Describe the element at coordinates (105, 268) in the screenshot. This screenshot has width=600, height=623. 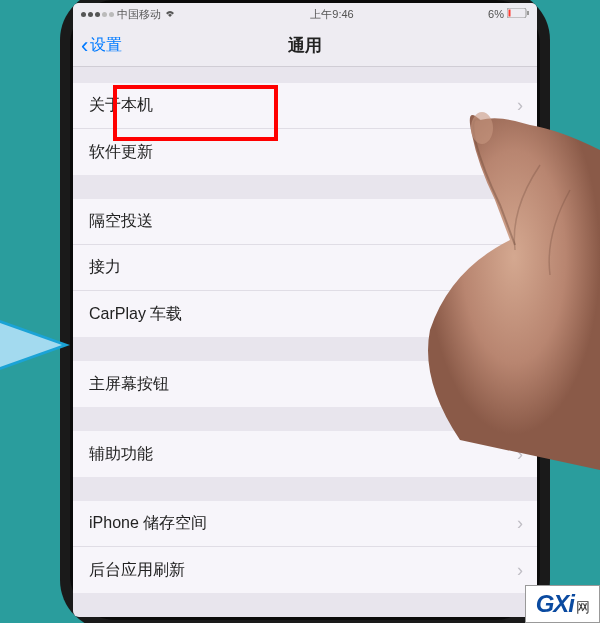
I see `cell-label: 接力` at that location.